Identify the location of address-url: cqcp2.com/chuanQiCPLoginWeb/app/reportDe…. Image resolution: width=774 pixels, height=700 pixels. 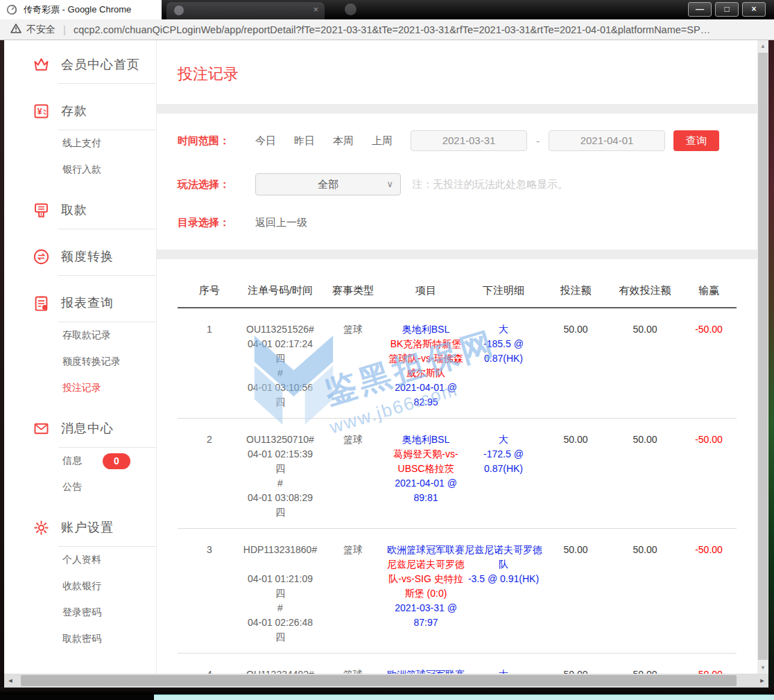
(392, 30).